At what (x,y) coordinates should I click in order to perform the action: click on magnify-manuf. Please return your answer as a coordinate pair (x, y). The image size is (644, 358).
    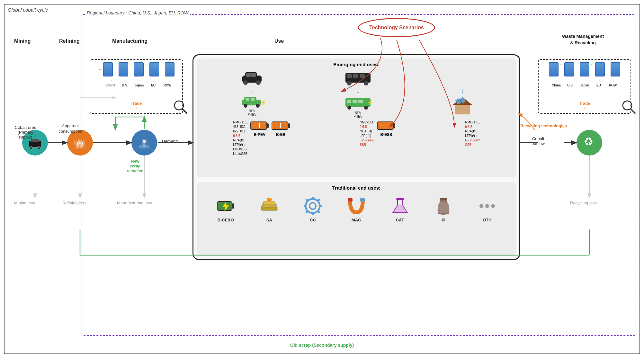
    Looking at the image, I should click on (181, 108).